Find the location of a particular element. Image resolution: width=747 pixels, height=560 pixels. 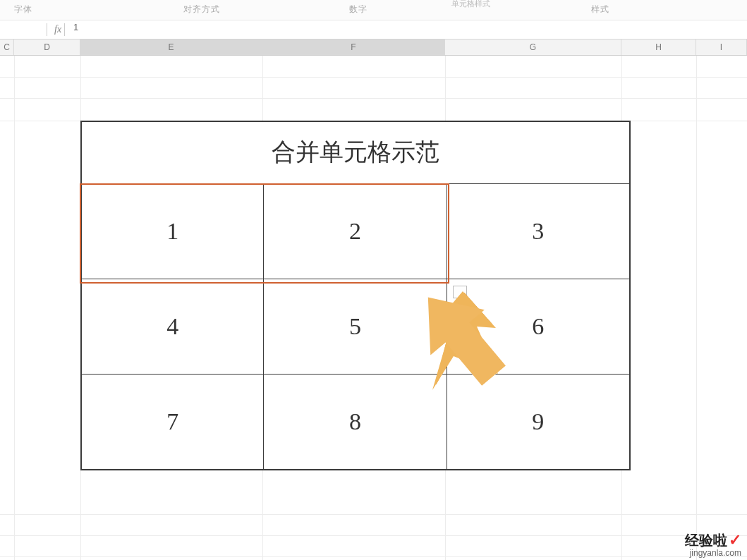

ribbon-group-style: 样式 is located at coordinates (600, 10).